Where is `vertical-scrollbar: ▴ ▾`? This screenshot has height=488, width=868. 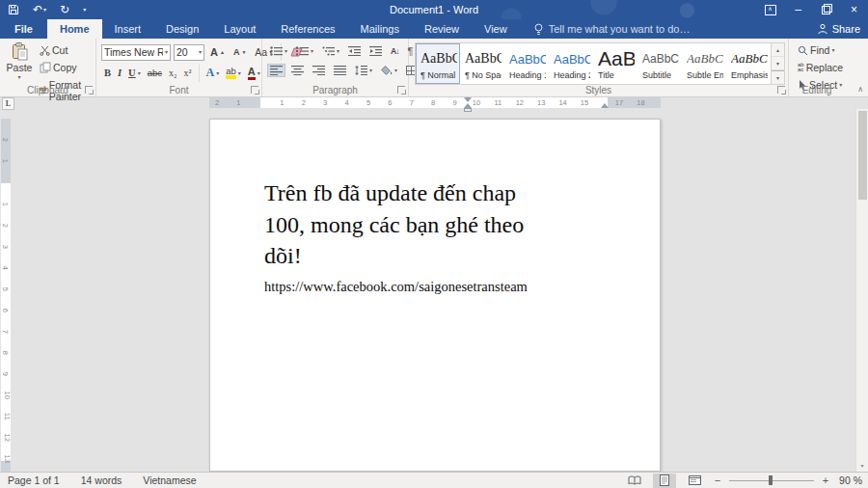
vertical-scrollbar: ▴ ▾ is located at coordinates (862, 290).